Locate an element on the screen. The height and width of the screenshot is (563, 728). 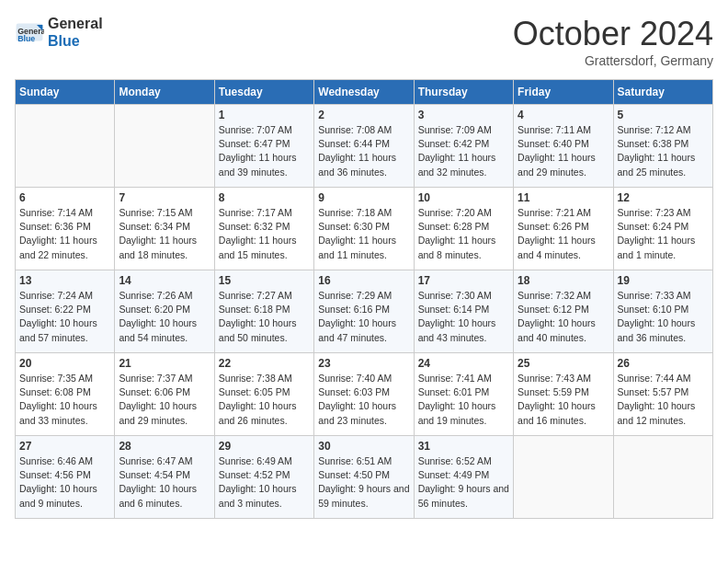
day-number: 26 is located at coordinates (664, 363).